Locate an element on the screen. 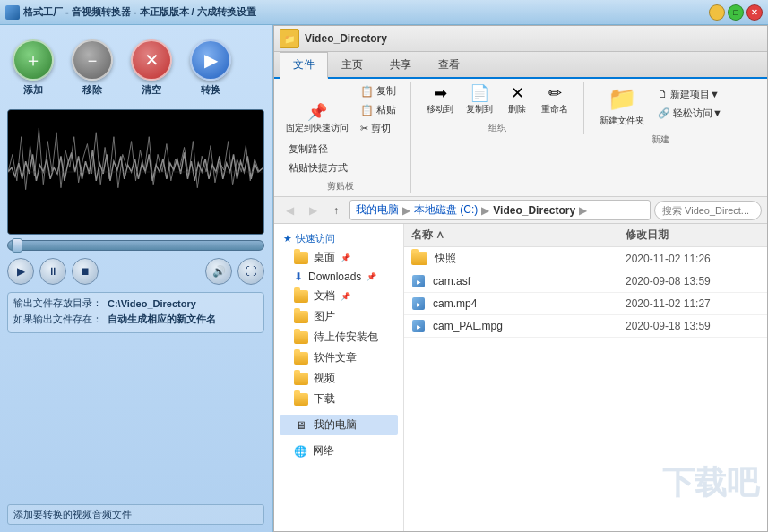  pin-icon: 📌 is located at coordinates (317, 112).